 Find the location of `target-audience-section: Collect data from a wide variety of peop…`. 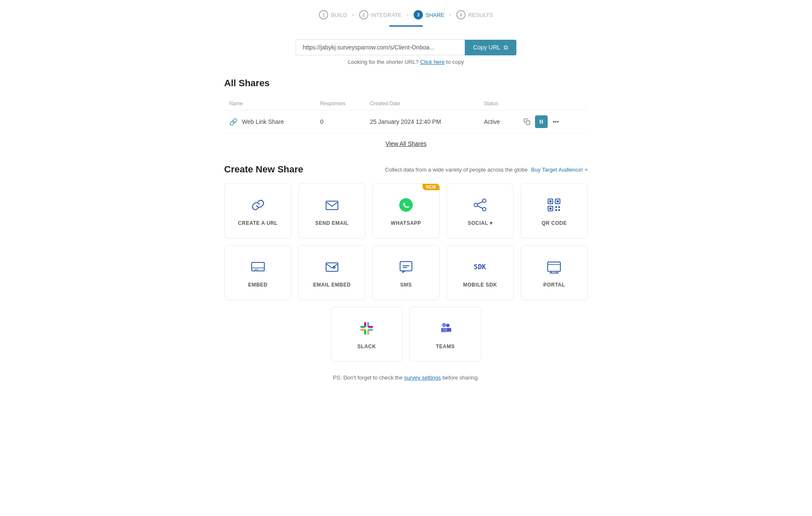

target-audience-section: Collect data from a wide variety of peop… is located at coordinates (486, 170).